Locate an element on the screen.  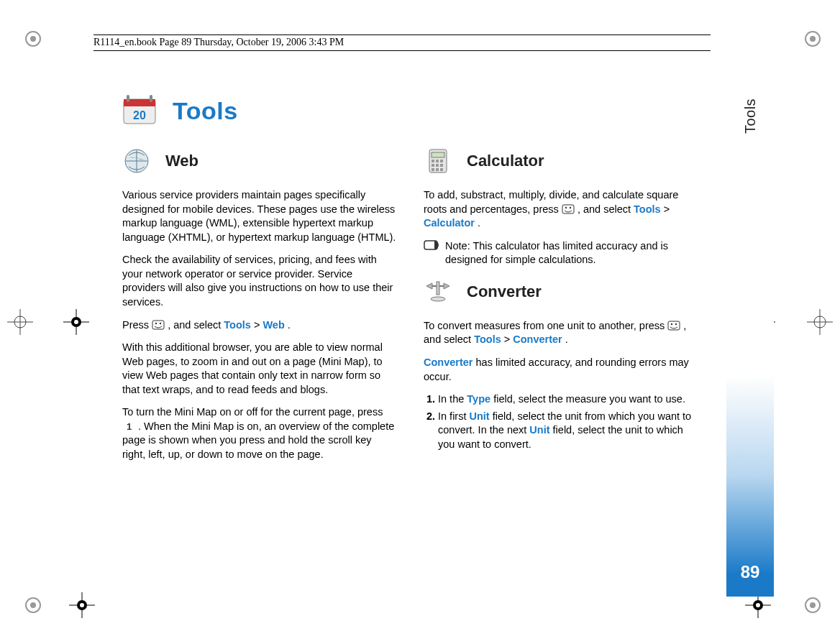
doc-path-text: R1114_en.book Page 89 Thursday, October … is located at coordinates (219, 42).